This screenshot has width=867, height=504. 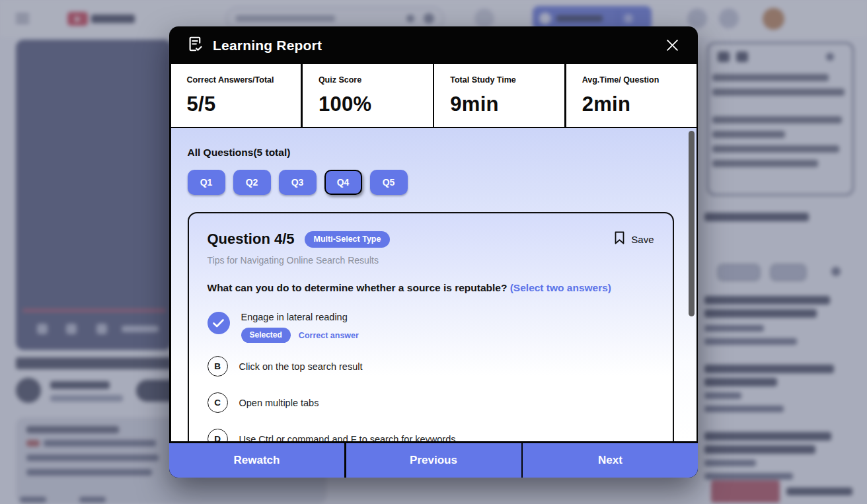 What do you see at coordinates (431, 328) in the screenshot?
I see `option-a: Engage in lateral reading Selected Corre…` at bounding box center [431, 328].